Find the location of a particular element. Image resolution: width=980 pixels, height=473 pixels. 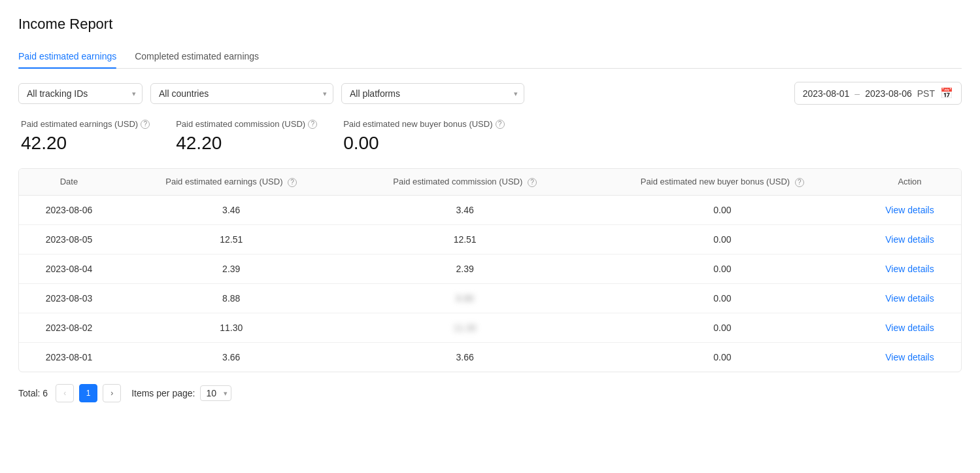

table-row: 2023-08-04 2.39 2.39 0.00 View details is located at coordinates (490, 268).